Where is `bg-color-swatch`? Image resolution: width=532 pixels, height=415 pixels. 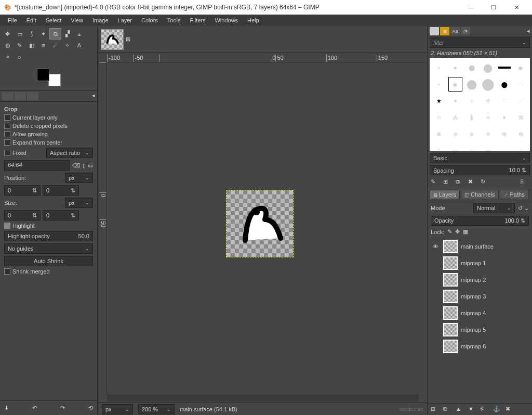 bg-color-swatch is located at coordinates (55, 80).